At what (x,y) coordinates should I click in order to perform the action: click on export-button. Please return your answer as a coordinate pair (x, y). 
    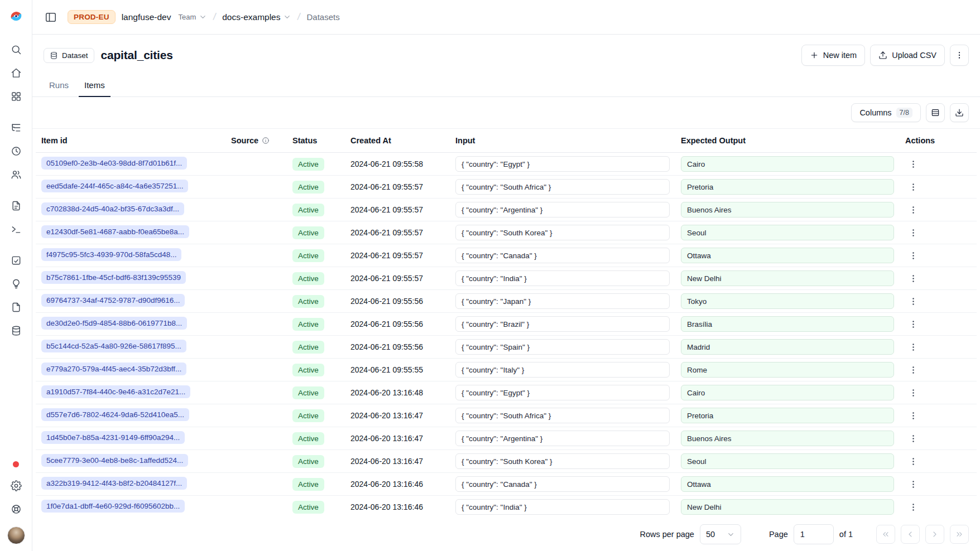
    Looking at the image, I should click on (959, 113).